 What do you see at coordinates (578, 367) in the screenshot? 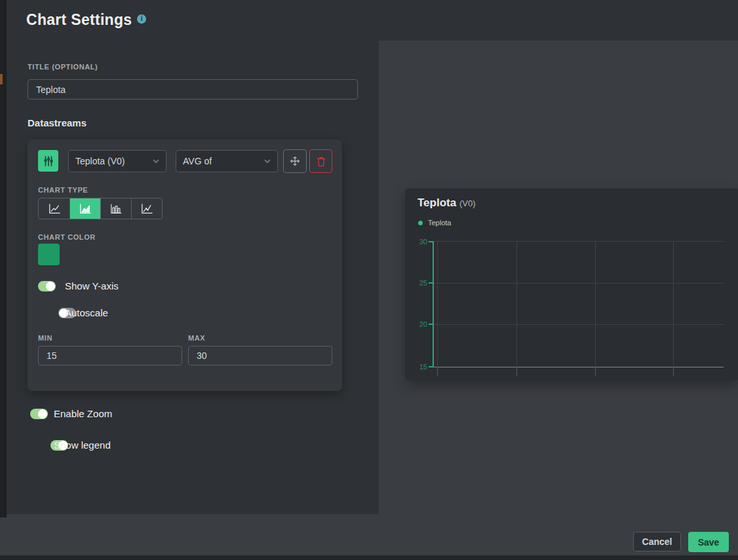
I see `x-axis-line` at bounding box center [578, 367].